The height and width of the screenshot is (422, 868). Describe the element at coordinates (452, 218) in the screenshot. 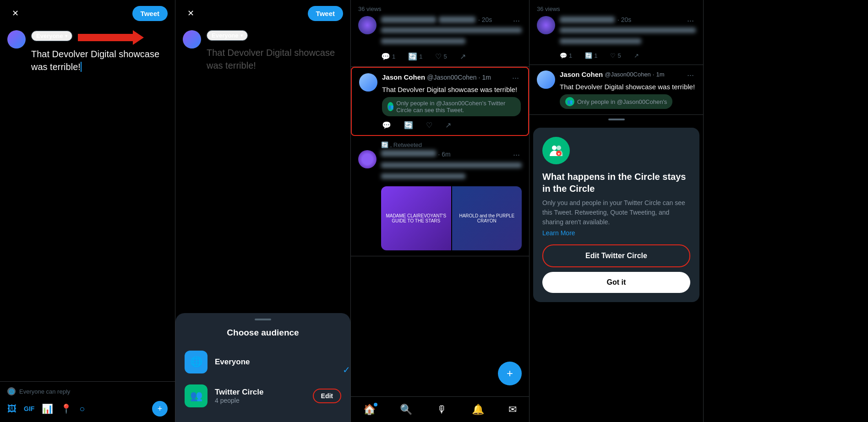

I see `book-covers: MADAME CLAIREVOYANT'S GUIDE TO THE STARS…` at that location.